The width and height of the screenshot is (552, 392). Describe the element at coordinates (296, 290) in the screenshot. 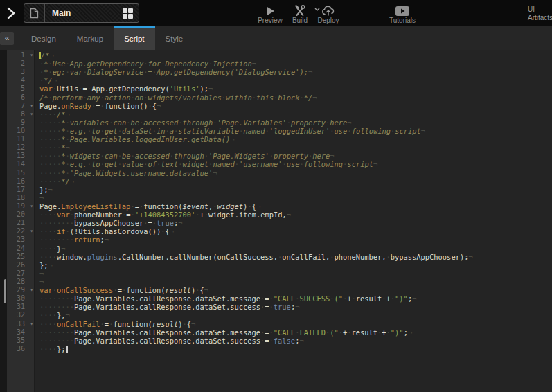

I see `code-line: var·onCallSuccess·=·function(result)·{¬` at that location.